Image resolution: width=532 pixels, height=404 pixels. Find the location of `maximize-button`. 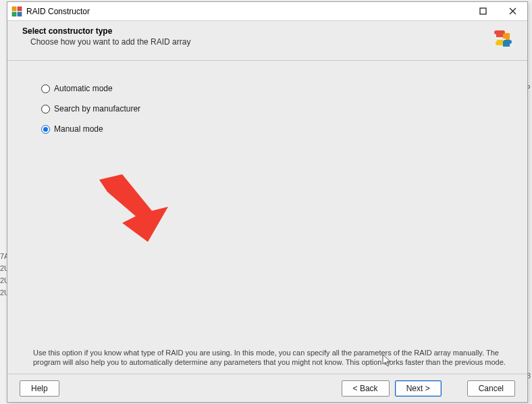

maximize-button is located at coordinates (483, 11).